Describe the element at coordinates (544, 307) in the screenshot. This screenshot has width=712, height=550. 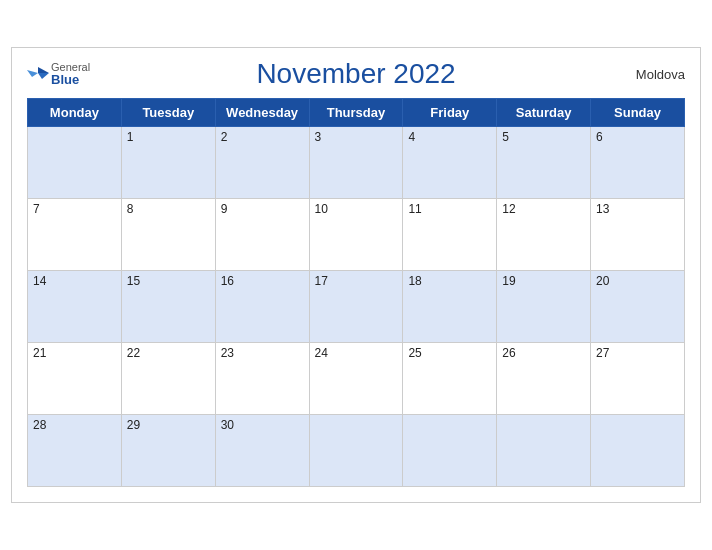
I see `day-cell: 19` at that location.